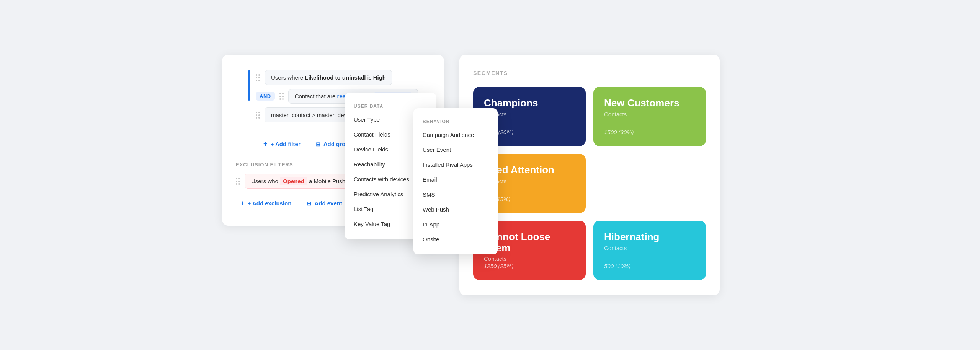 This screenshot has height=350, width=980. Describe the element at coordinates (282, 144) in the screenshot. I see `add-filter-button: + + Add filter` at that location.